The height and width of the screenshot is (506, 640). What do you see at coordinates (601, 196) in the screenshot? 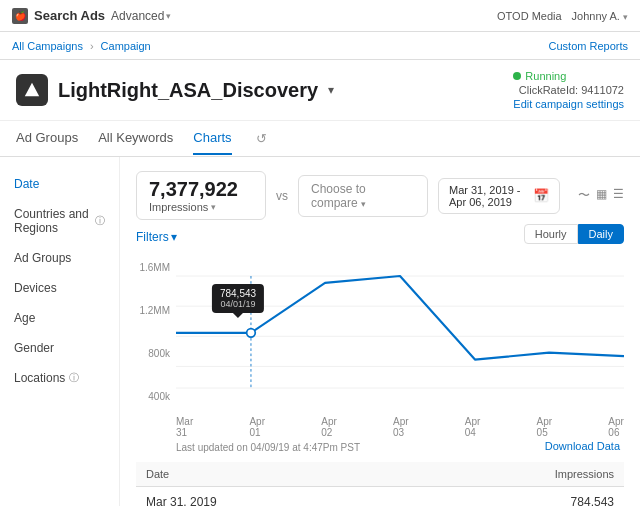
I see `chart-view-icons: 〜 ▦ ☰` at bounding box center [601, 196].